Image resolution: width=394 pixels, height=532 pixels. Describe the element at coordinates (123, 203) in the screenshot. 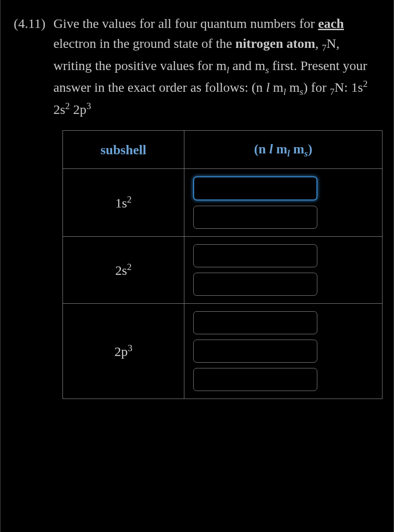

I see `subshell-label: 1s2` at that location.